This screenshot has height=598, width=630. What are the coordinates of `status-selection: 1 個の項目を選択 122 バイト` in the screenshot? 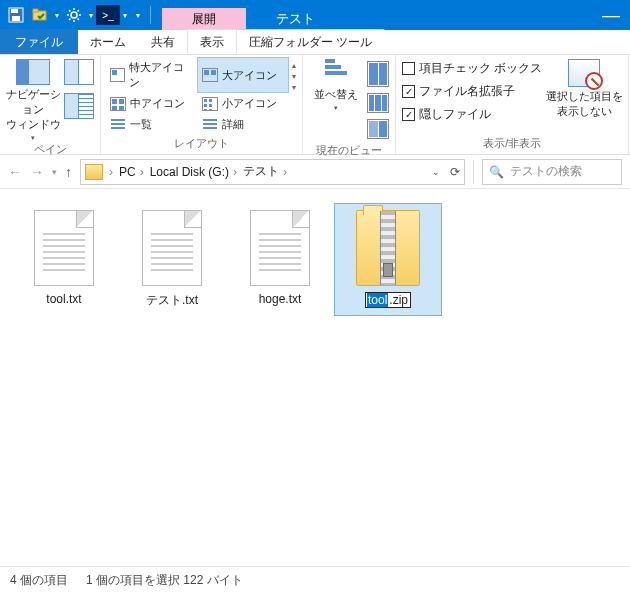 It's located at (164, 580).